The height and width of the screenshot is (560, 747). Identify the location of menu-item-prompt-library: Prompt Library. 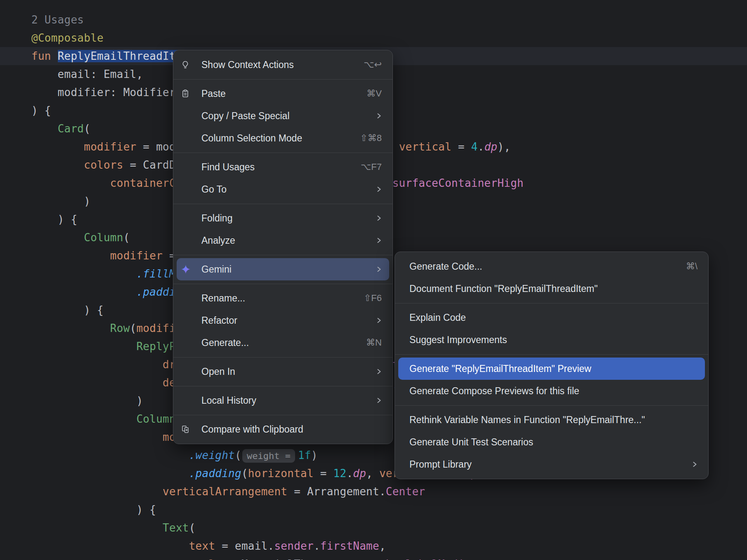
(551, 464).